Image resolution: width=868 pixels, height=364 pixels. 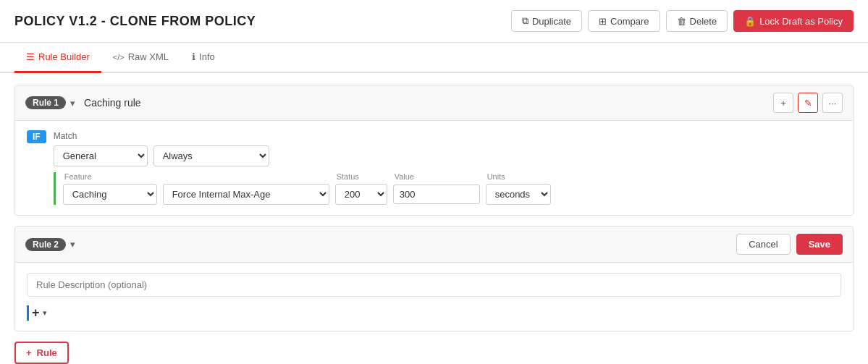 I want to click on rule-2-chevron: ▾, so click(x=72, y=245).